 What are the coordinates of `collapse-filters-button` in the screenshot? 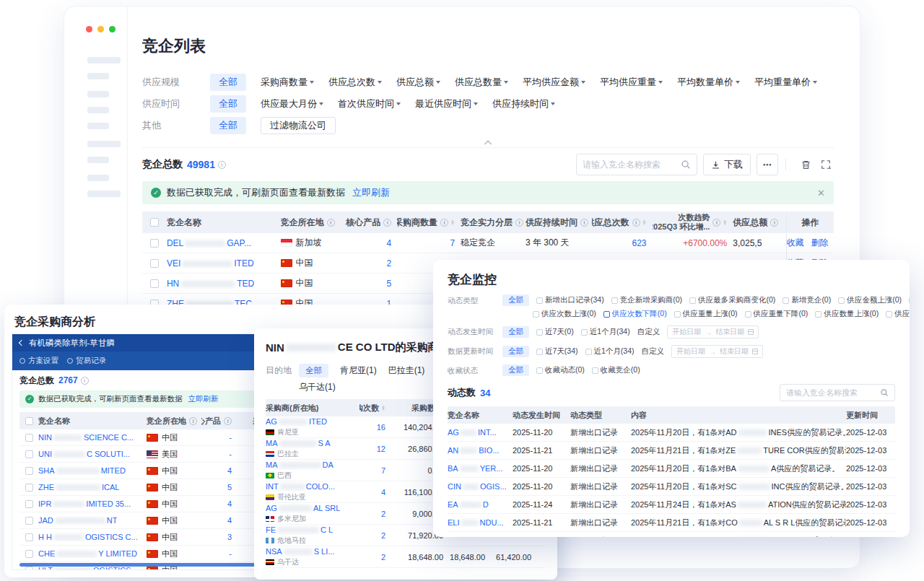 It's located at (488, 142).